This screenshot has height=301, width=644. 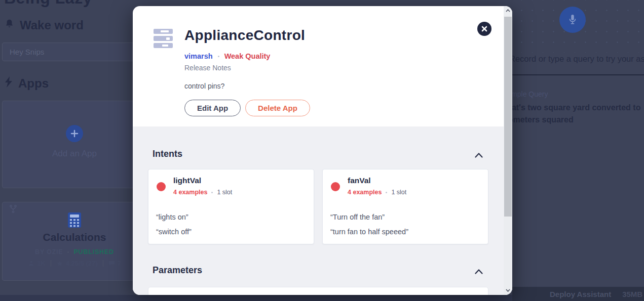 I want to click on deploy-assistant-label: Deploy Assistant, so click(x=581, y=294).